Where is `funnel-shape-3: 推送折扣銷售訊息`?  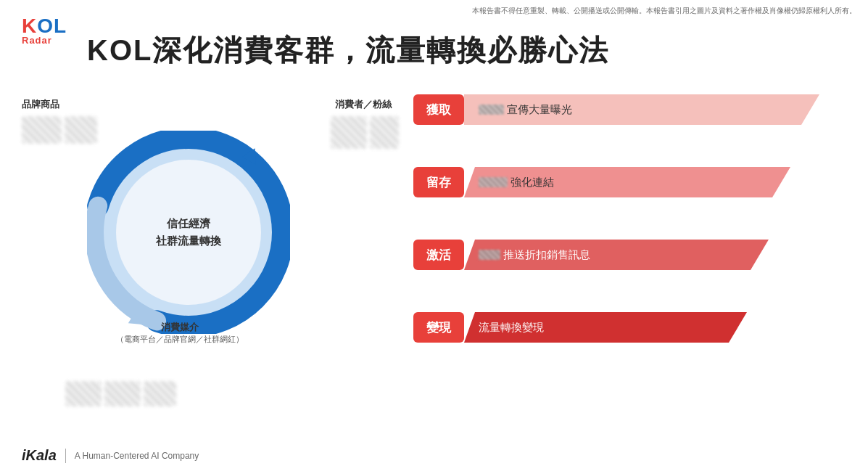
funnel-shape-3: 推送折扣銷售訊息 is located at coordinates (616, 255).